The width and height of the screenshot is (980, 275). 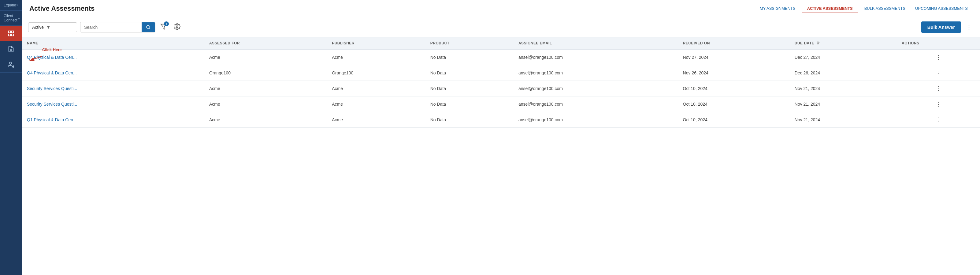 What do you see at coordinates (969, 27) in the screenshot?
I see `more-options-button: ⋮` at bounding box center [969, 27].